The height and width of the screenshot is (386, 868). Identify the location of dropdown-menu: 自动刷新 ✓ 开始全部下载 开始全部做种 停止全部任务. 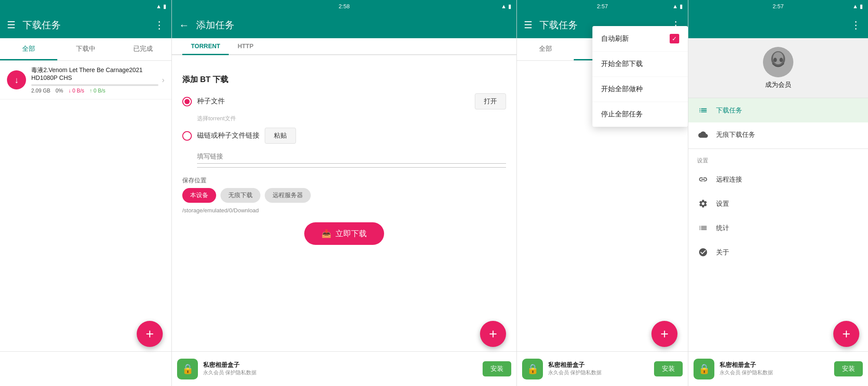
(640, 76).